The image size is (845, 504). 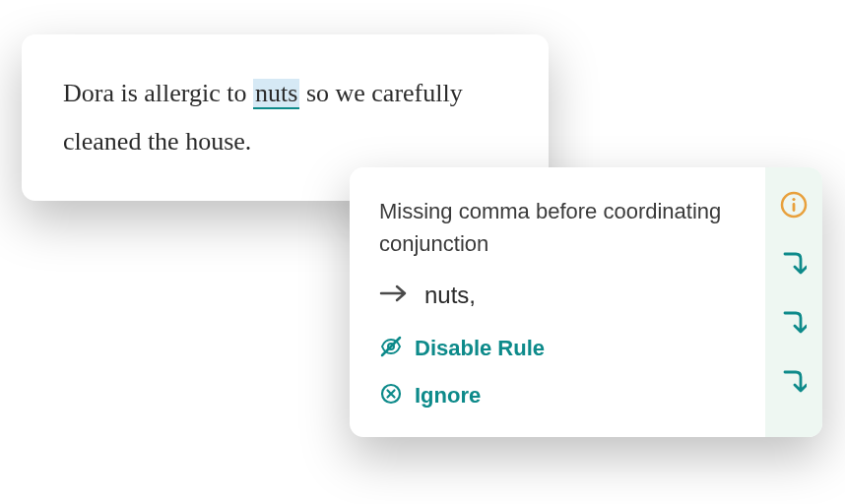 I want to click on suggestion-rail, so click(x=794, y=302).